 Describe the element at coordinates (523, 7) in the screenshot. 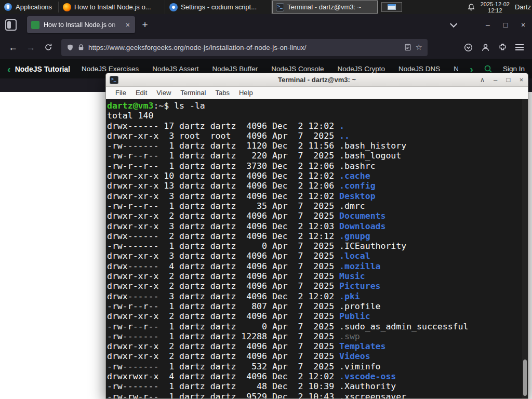

I see `session-user-label: Dartz` at that location.